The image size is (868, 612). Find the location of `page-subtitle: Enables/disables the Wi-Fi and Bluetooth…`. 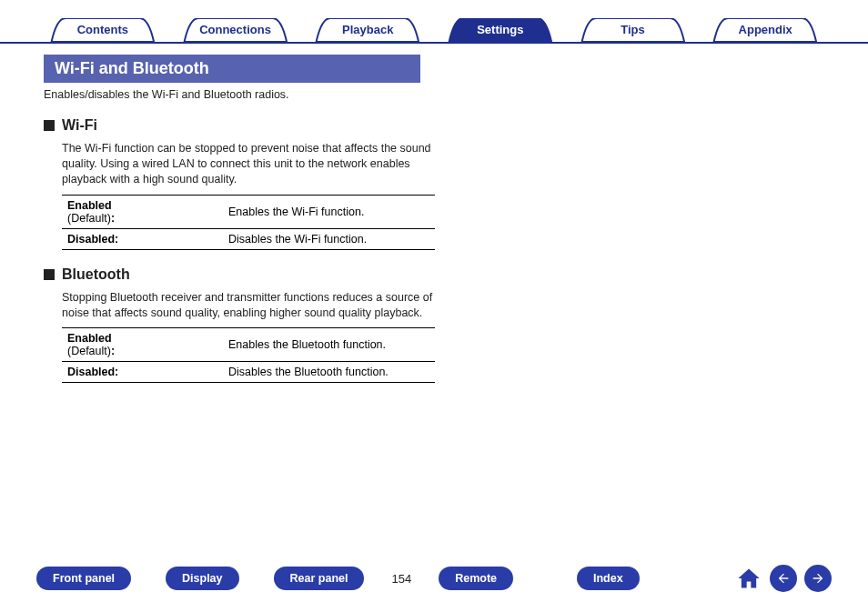

page-subtitle: Enables/disables the Wi-Fi and Bluetooth… is located at coordinates (456, 95).